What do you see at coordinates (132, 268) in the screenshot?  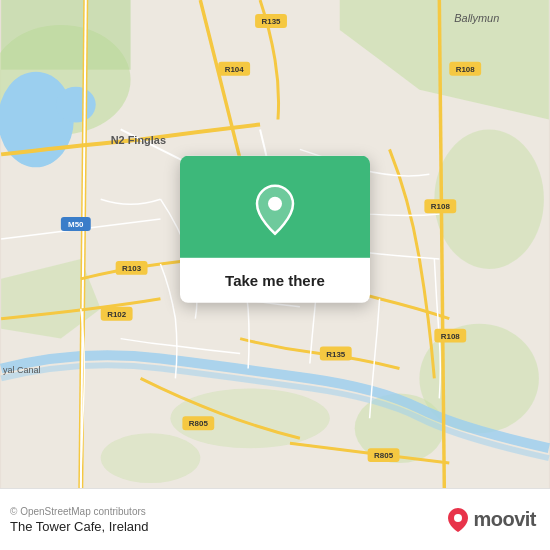 I see `svg-text: R103` at bounding box center [132, 268].